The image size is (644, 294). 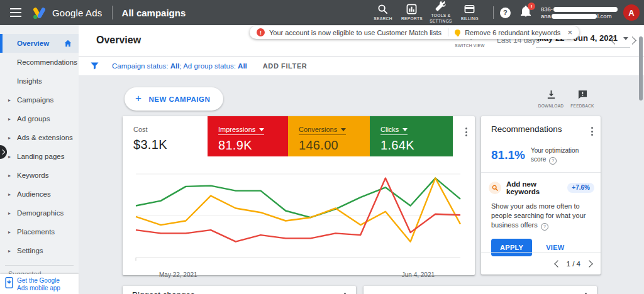 What do you see at coordinates (39, 175) in the screenshot?
I see `sidebar-item-keywords: ▸Keywords` at bounding box center [39, 175].